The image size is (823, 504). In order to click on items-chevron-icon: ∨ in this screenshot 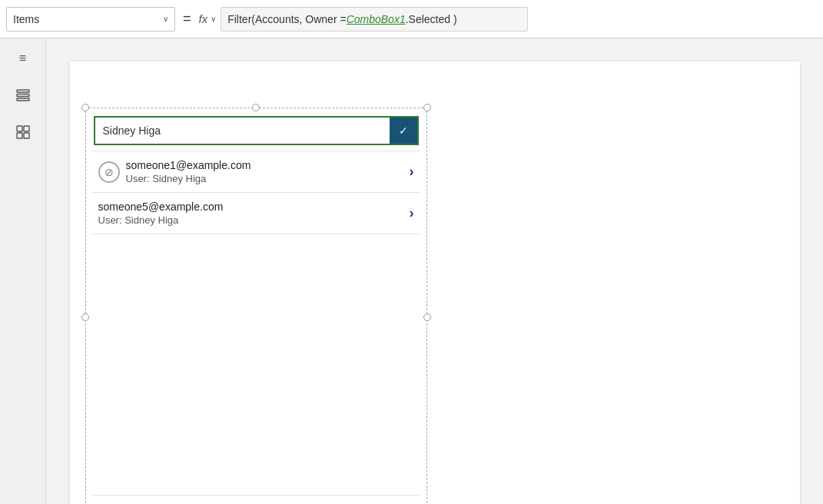, I will do `click(166, 18)`.